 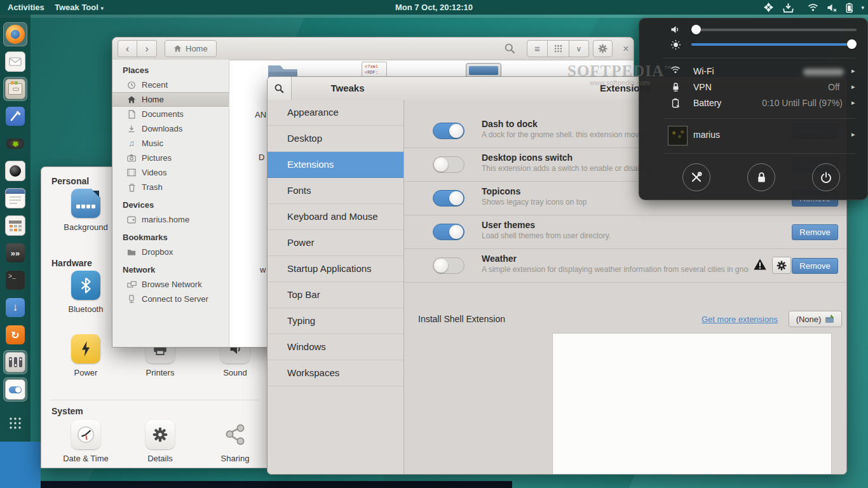 I want to click on weather-toggle, so click(x=449, y=266).